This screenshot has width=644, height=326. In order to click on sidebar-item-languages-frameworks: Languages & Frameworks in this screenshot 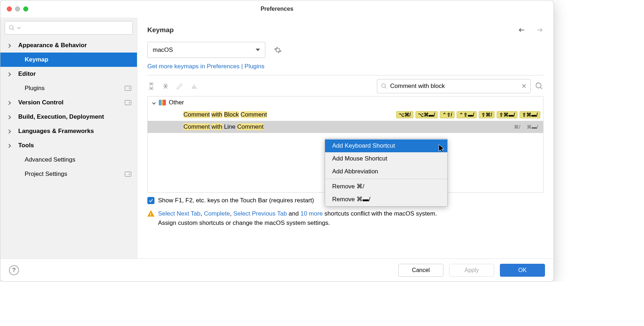, I will do `click(69, 131)`.